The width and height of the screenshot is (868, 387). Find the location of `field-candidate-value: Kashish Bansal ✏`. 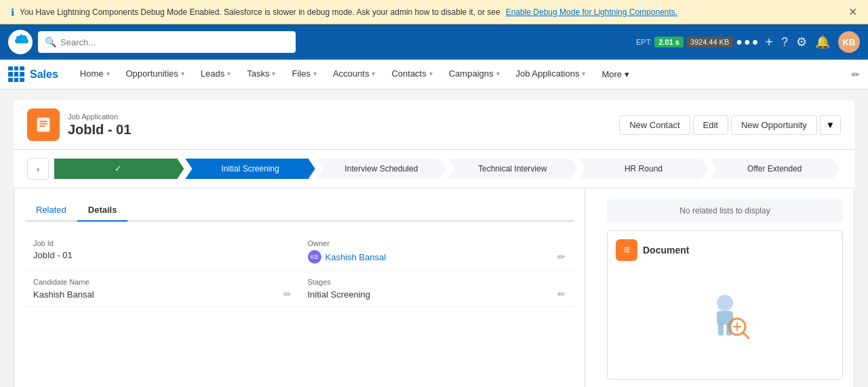

field-candidate-value: Kashish Bansal ✏ is located at coordinates (163, 294).